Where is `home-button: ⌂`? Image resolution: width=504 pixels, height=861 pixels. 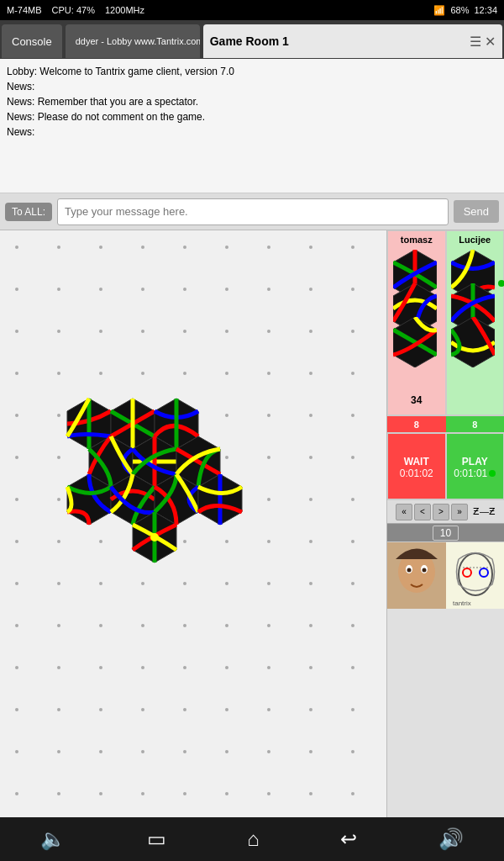 home-button: ⌂ is located at coordinates (254, 839).